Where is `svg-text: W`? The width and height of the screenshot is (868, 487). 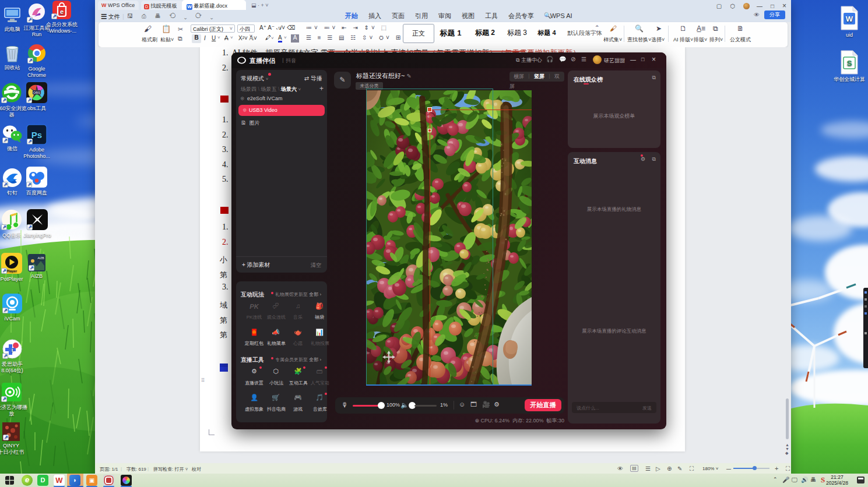 svg-text: W is located at coordinates (850, 19).